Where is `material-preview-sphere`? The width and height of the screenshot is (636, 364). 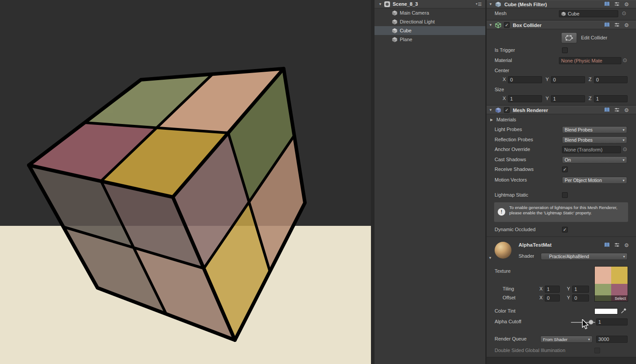
material-preview-sphere is located at coordinates (503, 250).